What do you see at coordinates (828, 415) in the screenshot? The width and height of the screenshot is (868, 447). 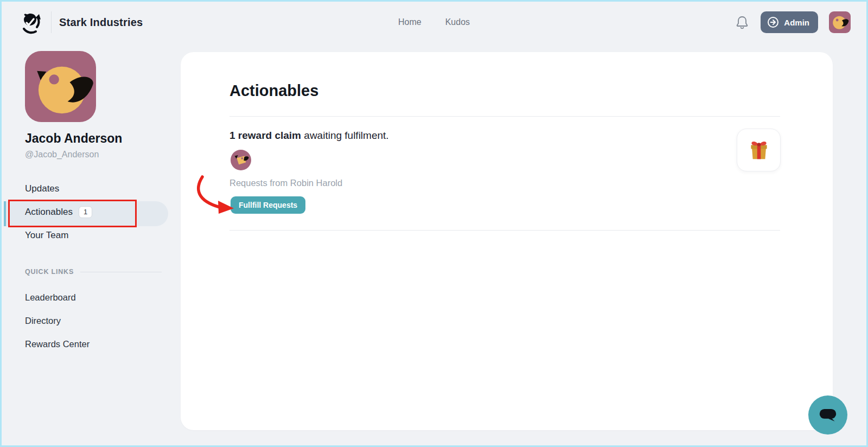 I see `chat-widget-button` at bounding box center [828, 415].